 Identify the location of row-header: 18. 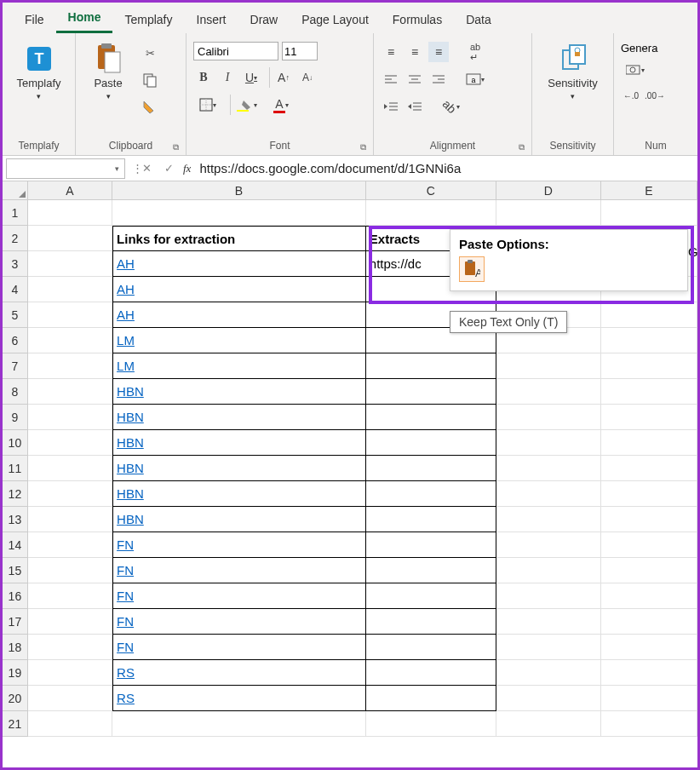
(15, 647).